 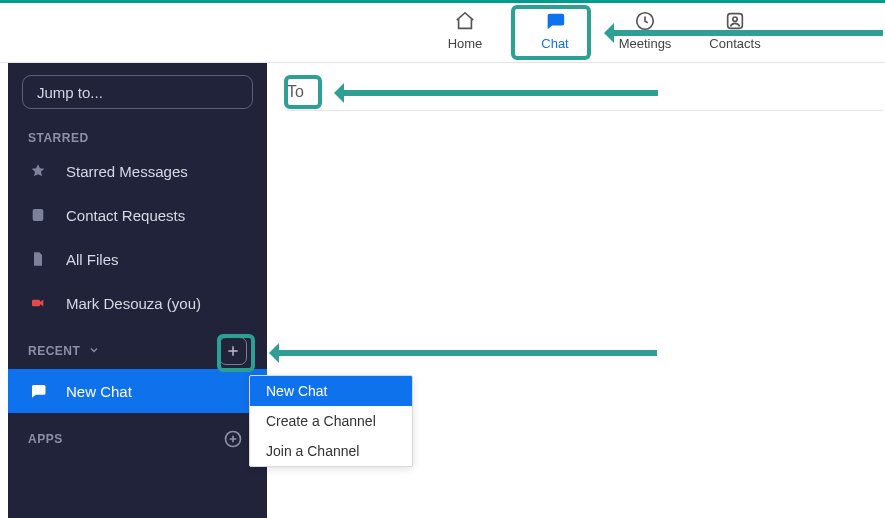 I want to click on sidebar-item-starred-messages: Starred Messages, so click(x=138, y=171).